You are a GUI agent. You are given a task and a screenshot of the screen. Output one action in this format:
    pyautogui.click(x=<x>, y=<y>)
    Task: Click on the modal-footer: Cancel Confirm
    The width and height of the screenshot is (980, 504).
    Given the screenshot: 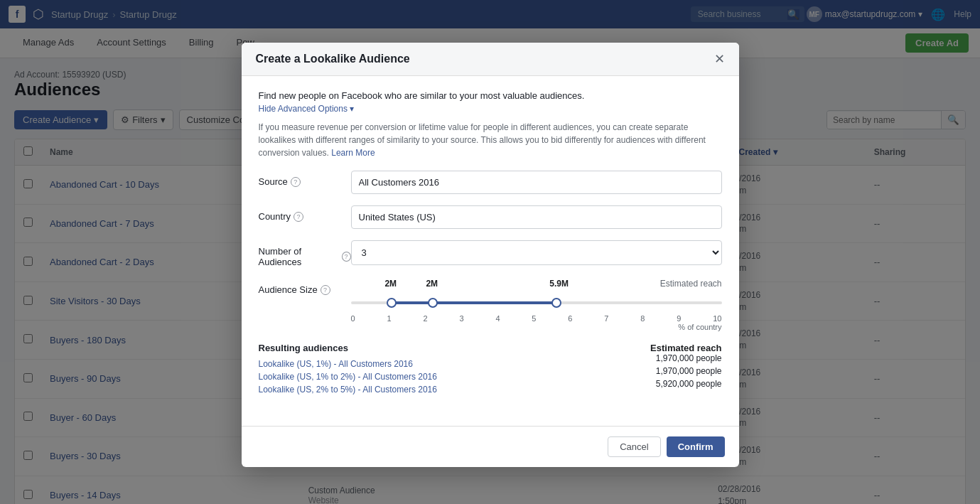 What is the action you would take?
    pyautogui.click(x=490, y=446)
    